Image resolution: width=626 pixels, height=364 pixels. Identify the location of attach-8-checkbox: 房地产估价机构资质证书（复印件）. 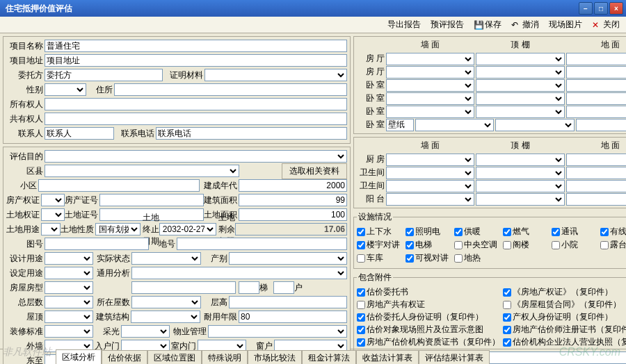
(428, 342).